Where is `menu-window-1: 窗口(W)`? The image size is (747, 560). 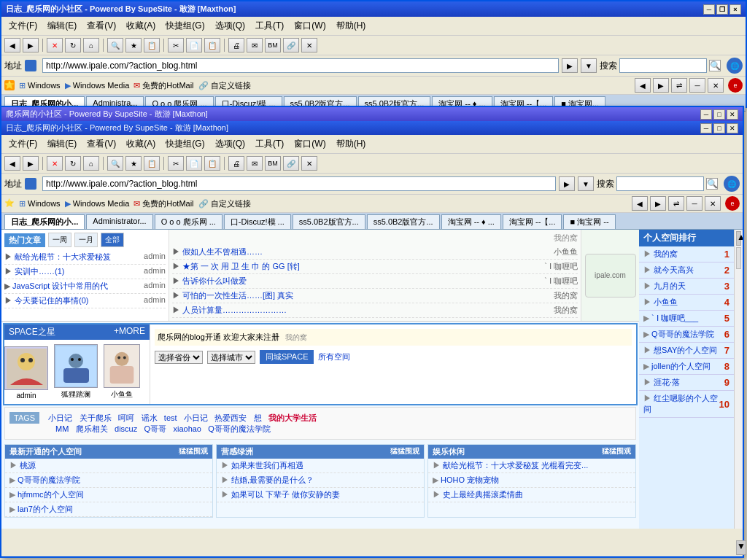
menu-window-1: 窗口(W) is located at coordinates (309, 26).